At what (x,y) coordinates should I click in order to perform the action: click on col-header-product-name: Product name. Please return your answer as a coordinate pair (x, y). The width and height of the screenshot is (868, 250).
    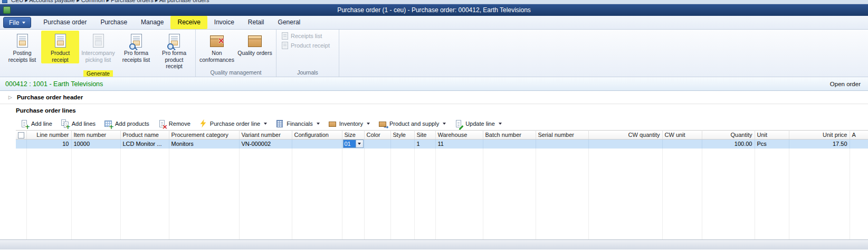
    Looking at the image, I should click on (145, 135).